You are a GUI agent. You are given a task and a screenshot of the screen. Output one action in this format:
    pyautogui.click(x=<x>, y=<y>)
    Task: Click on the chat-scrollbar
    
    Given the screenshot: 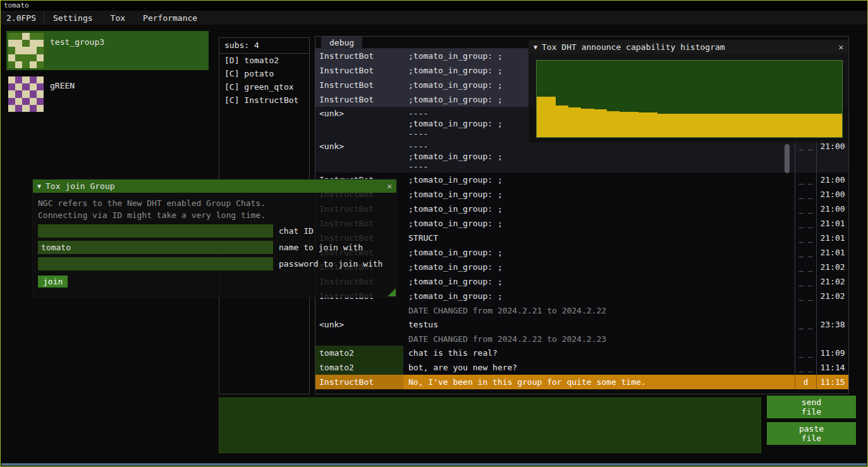 What is the action you would take?
    pyautogui.click(x=787, y=159)
    